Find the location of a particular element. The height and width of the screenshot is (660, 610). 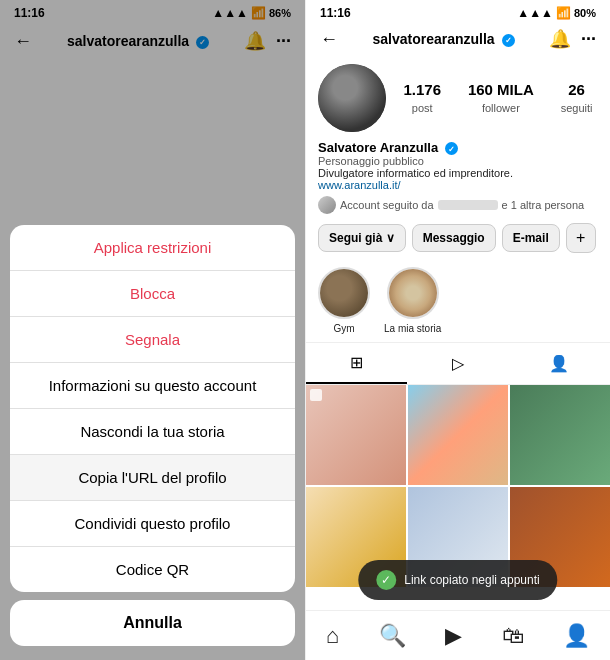

right-verified-badge is located at coordinates (508, 40).